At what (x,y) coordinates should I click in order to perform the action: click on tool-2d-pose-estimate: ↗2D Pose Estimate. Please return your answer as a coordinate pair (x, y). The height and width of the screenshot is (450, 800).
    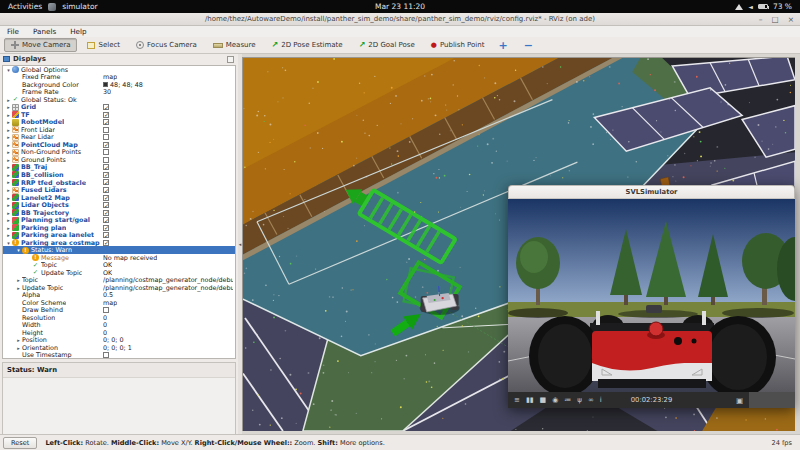
    Looking at the image, I should click on (308, 45).